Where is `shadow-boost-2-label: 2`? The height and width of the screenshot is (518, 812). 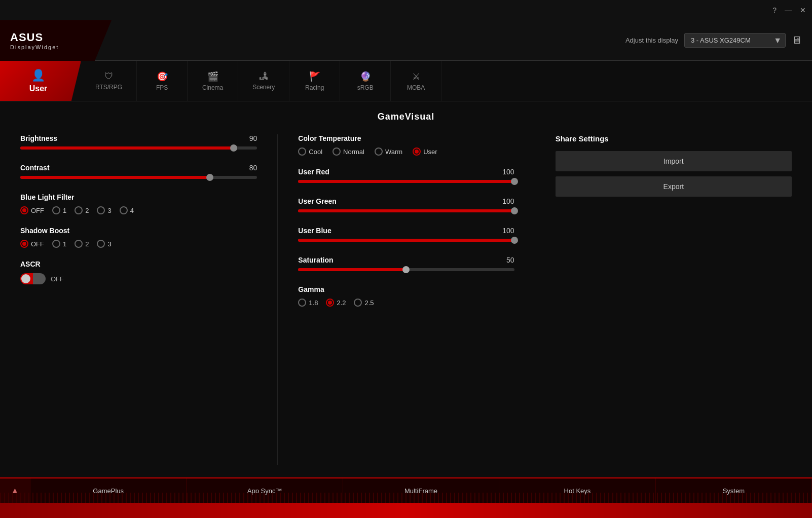 shadow-boost-2-label: 2 is located at coordinates (87, 244).